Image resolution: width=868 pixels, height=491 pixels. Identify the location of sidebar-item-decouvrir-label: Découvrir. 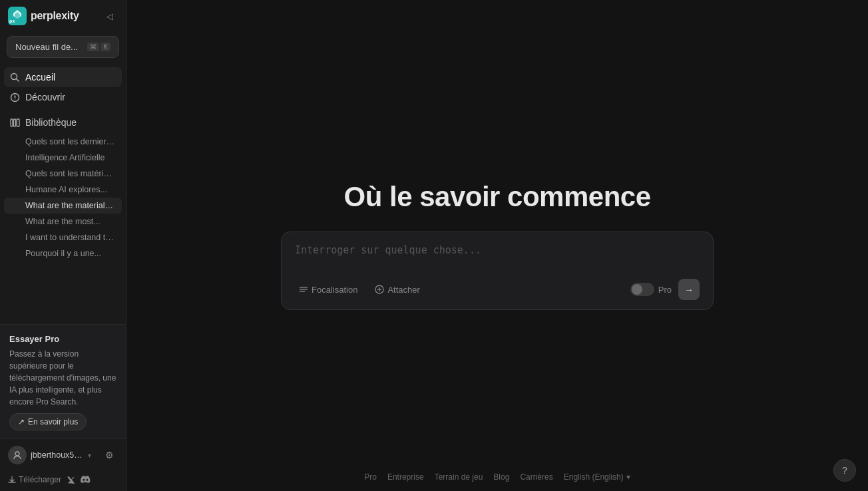
(45, 97).